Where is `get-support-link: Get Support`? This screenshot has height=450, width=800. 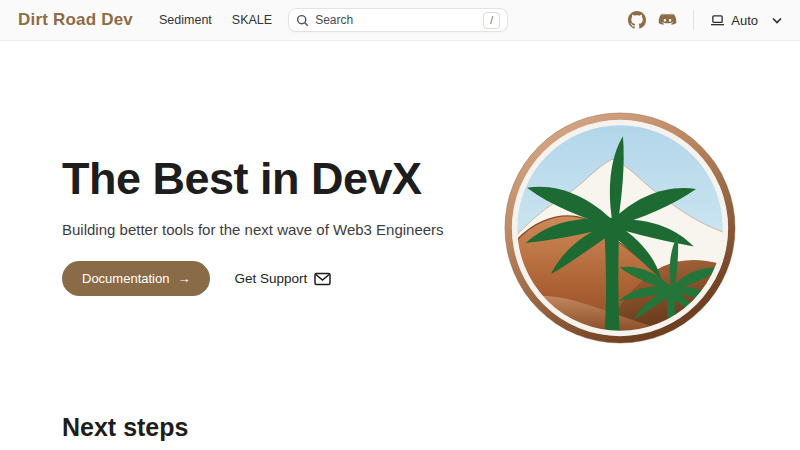
get-support-link: Get Support is located at coordinates (282, 278).